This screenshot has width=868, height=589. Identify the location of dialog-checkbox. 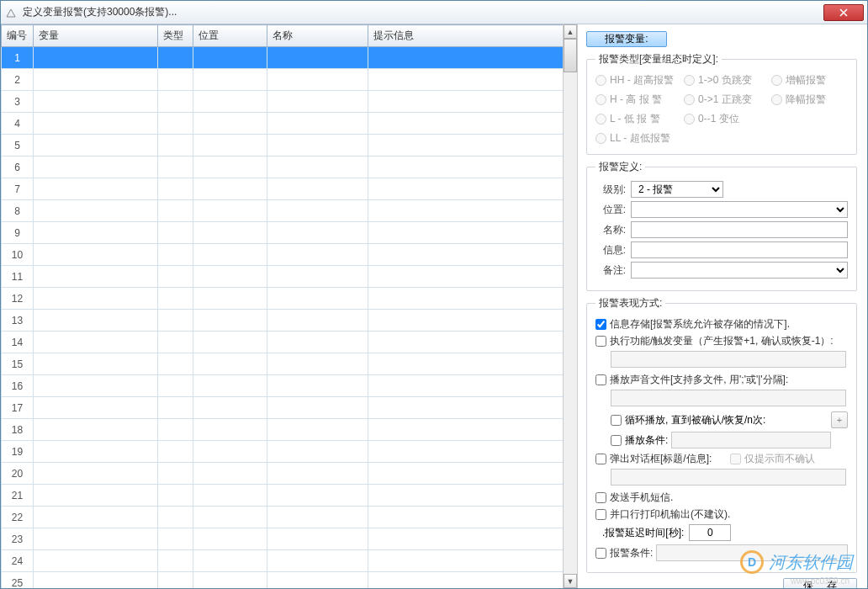
(601, 459).